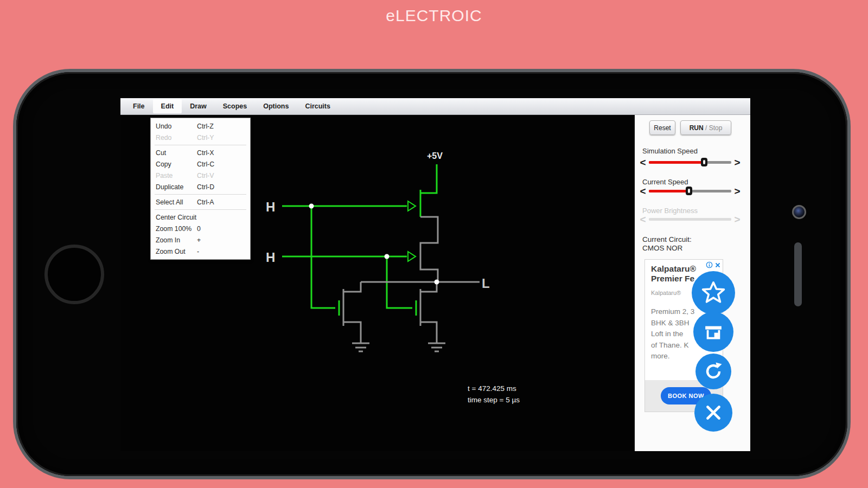 The width and height of the screenshot is (868, 488). What do you see at coordinates (662, 128) in the screenshot?
I see `reset-button: Reset` at bounding box center [662, 128].